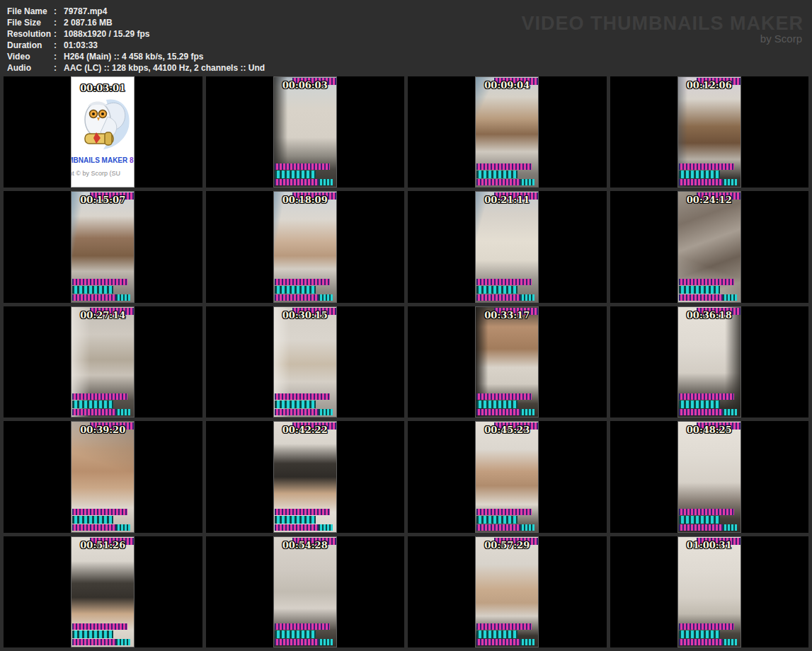 The width and height of the screenshot is (812, 651). I want to click on timestamp-label: 00:54:28, so click(305, 545).